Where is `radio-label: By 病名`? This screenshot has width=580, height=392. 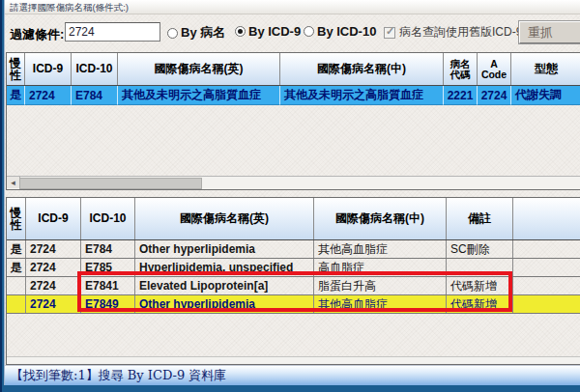 radio-label: By 病名 is located at coordinates (203, 33).